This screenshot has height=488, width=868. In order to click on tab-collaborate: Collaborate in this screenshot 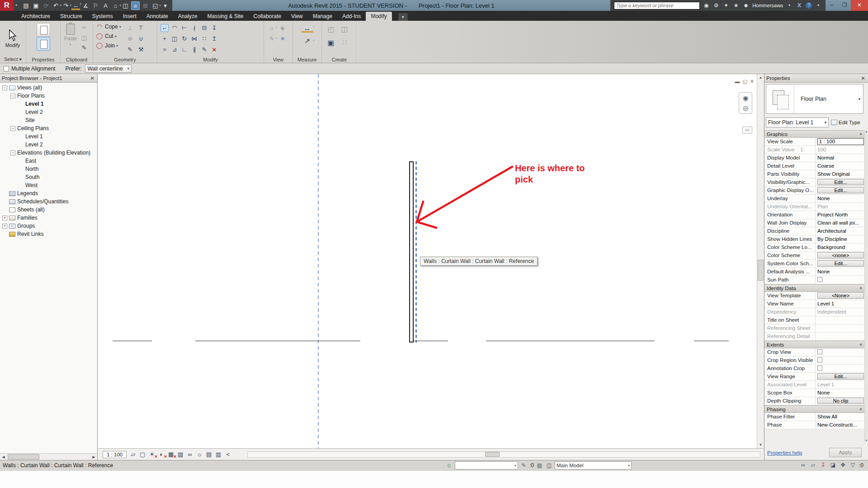, I will do `click(268, 16)`.